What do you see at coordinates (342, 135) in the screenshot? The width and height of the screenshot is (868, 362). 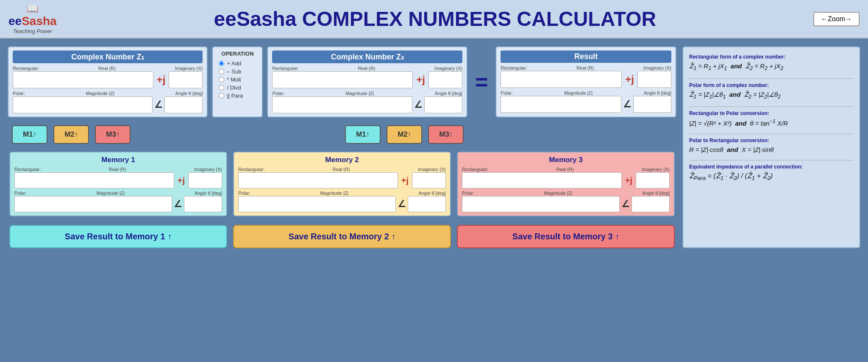 I see `memory-btn-row: M1↑ M2↑ M3↑ M1↑ M2↑ M3↑` at bounding box center [342, 135].